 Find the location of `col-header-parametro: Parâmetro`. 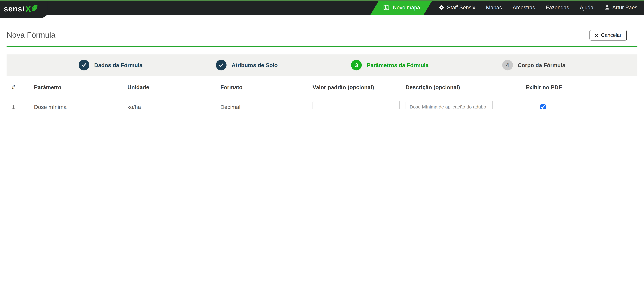

col-header-parametro: Parâmetro is located at coordinates (80, 87).